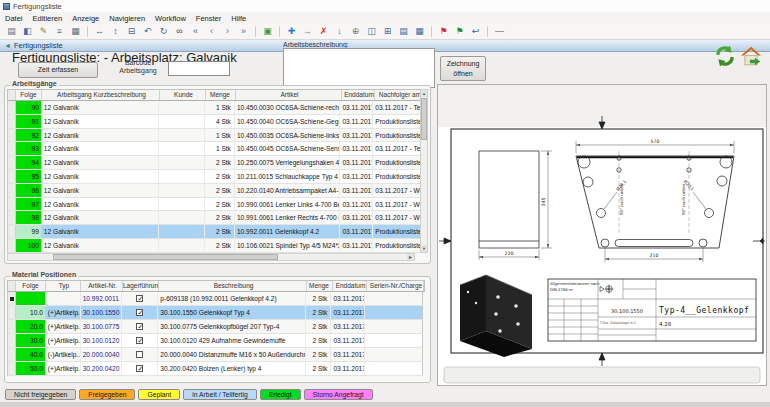 The height and width of the screenshot is (407, 770). What do you see at coordinates (58, 70) in the screenshot?
I see `zeit-erfassen-button: Zeit erfassen` at bounding box center [58, 70].